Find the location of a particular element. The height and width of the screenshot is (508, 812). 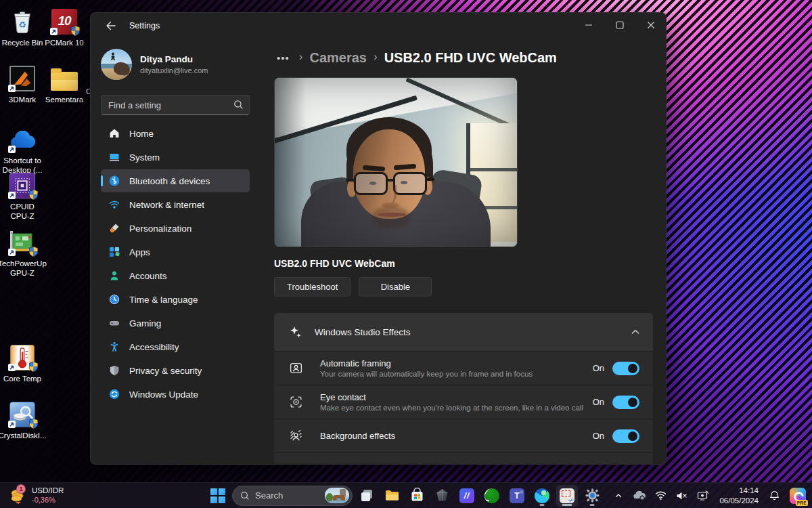

teams-button: T is located at coordinates (517, 496).